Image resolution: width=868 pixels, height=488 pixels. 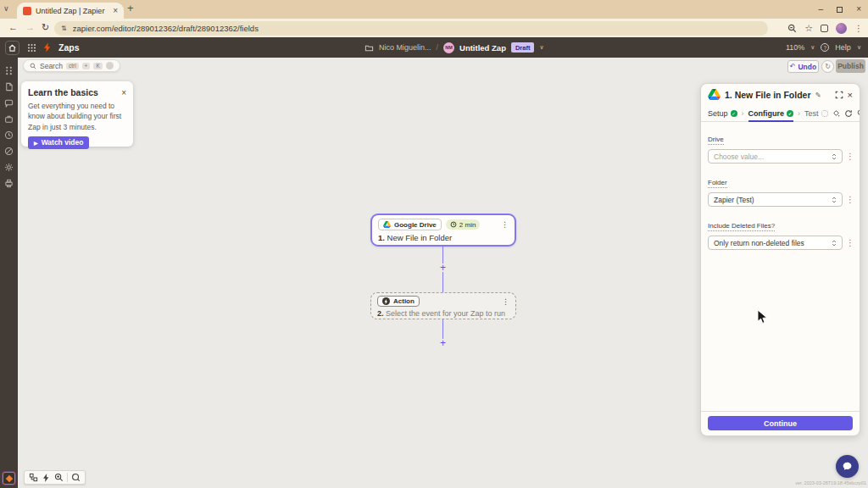 What do you see at coordinates (824, 47) in the screenshot?
I see `topnav-right: 110% ∨ ? Help ∨` at bounding box center [824, 47].